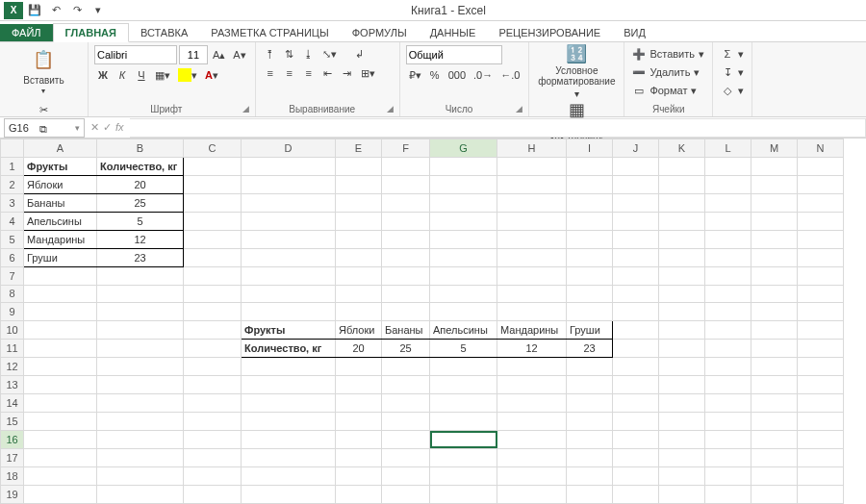  I want to click on row-header-10: 10, so click(13, 331).